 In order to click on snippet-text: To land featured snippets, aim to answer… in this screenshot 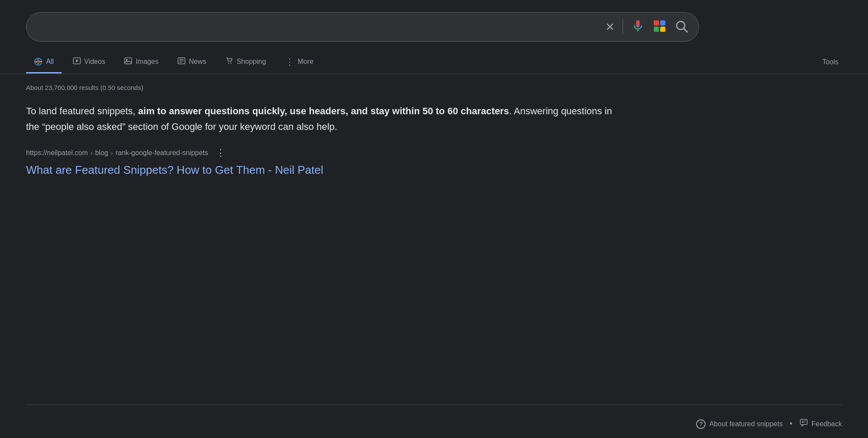, I will do `click(326, 119)`.